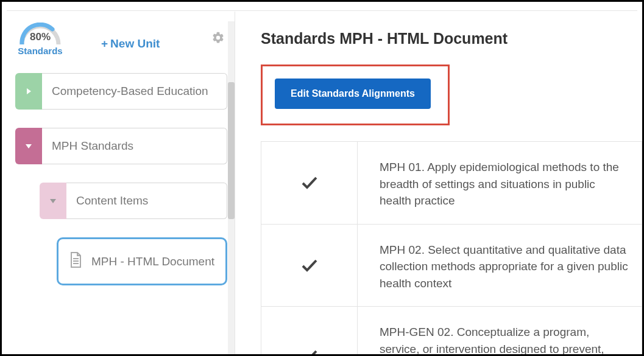 Image resolution: width=644 pixels, height=356 pixels. What do you see at coordinates (105, 44) in the screenshot?
I see `plus-icon: +` at bounding box center [105, 44].